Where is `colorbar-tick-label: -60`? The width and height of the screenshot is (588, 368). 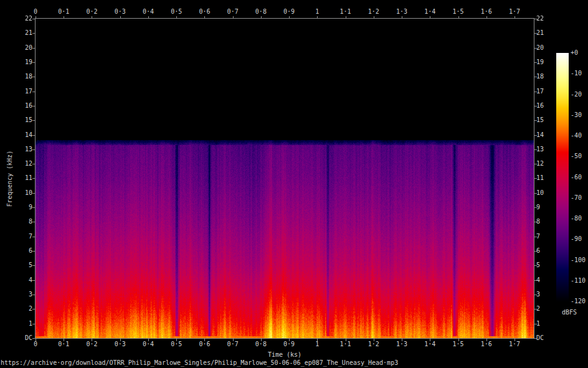 colorbar-tick-label: -60 is located at coordinates (576, 177).